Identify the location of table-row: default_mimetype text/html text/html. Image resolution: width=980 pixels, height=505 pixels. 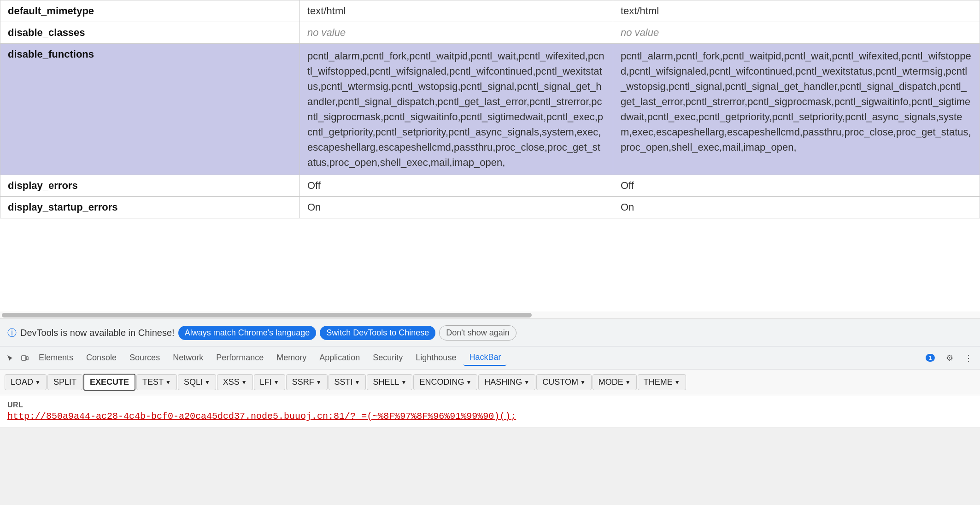
(490, 11).